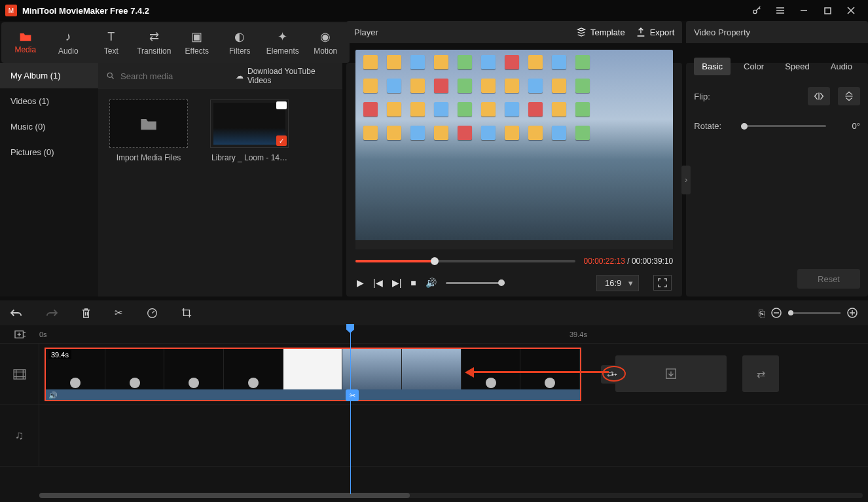 The image size is (868, 502). What do you see at coordinates (378, 283) in the screenshot?
I see `prev-frame-button: |◀` at bounding box center [378, 283].